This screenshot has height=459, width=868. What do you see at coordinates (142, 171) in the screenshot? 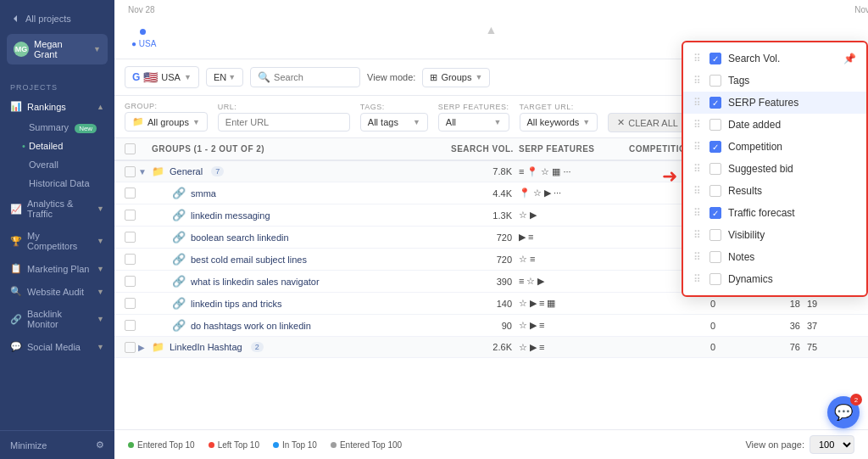
I see `expand-button: ▼` at bounding box center [142, 171].